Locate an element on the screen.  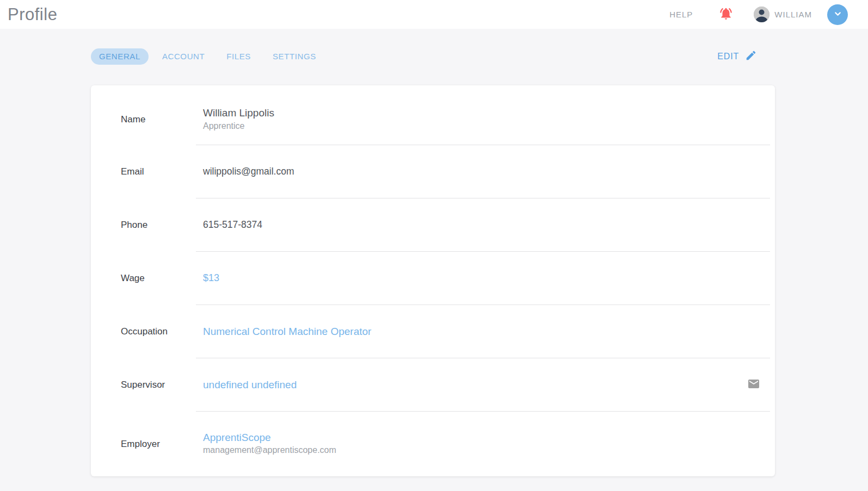
top-header: Profile HELP WILLIAM is located at coordinates (434, 14).